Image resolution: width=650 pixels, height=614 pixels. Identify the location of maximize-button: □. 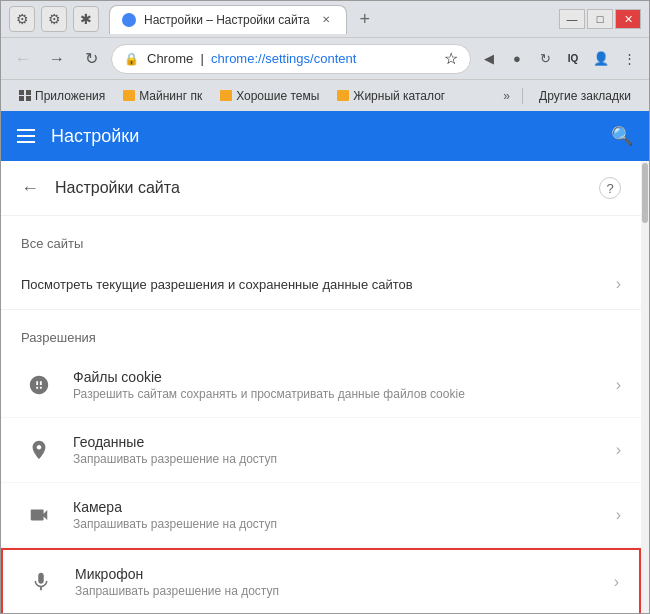
(600, 19).